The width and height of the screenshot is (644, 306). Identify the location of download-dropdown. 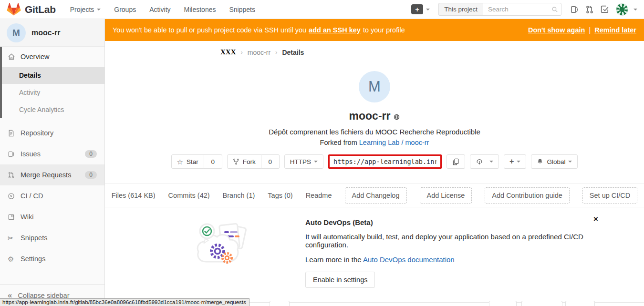
(485, 162).